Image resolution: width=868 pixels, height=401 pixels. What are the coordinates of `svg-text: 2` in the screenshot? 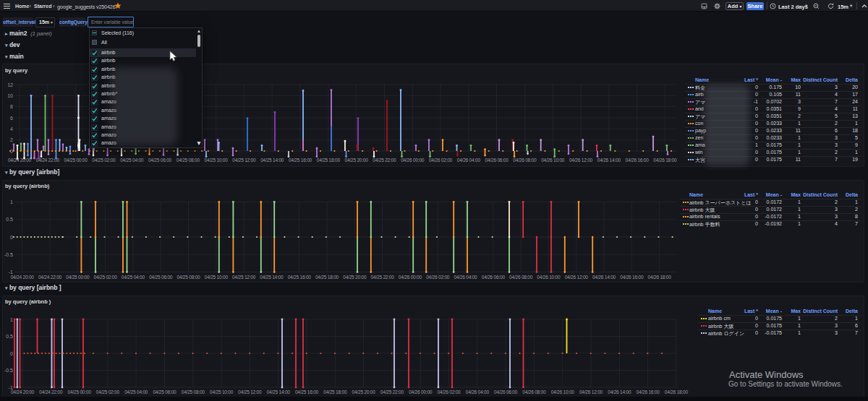 It's located at (12, 140).